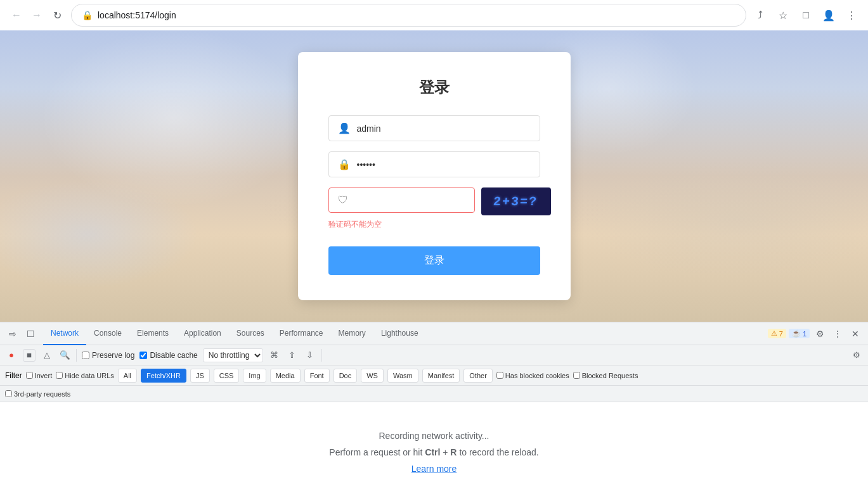  What do you see at coordinates (203, 334) in the screenshot?
I see `tab-application: Application` at bounding box center [203, 334].